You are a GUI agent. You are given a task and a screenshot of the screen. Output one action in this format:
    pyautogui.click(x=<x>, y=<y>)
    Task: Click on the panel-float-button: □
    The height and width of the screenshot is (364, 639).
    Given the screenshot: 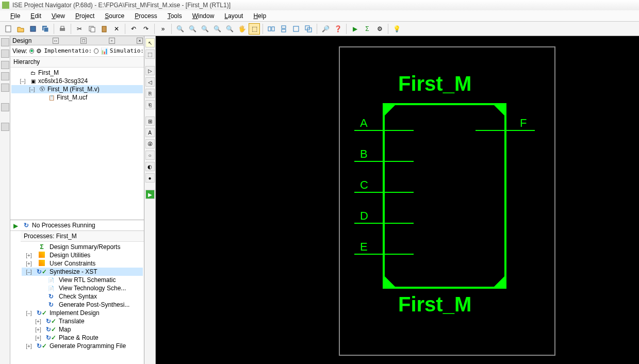 What is the action you would take?
    pyautogui.click(x=84, y=41)
    